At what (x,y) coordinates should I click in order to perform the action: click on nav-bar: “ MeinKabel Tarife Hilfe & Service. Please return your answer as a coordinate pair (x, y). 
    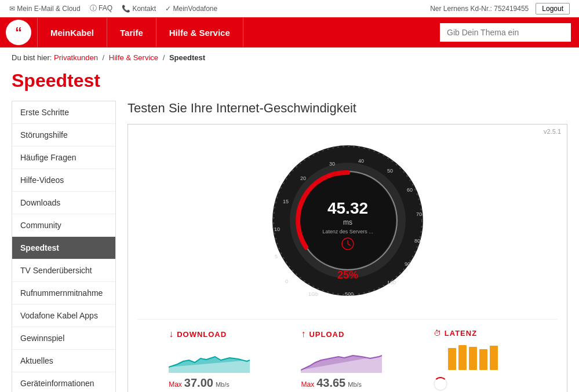
    Looking at the image, I should click on (290, 32).